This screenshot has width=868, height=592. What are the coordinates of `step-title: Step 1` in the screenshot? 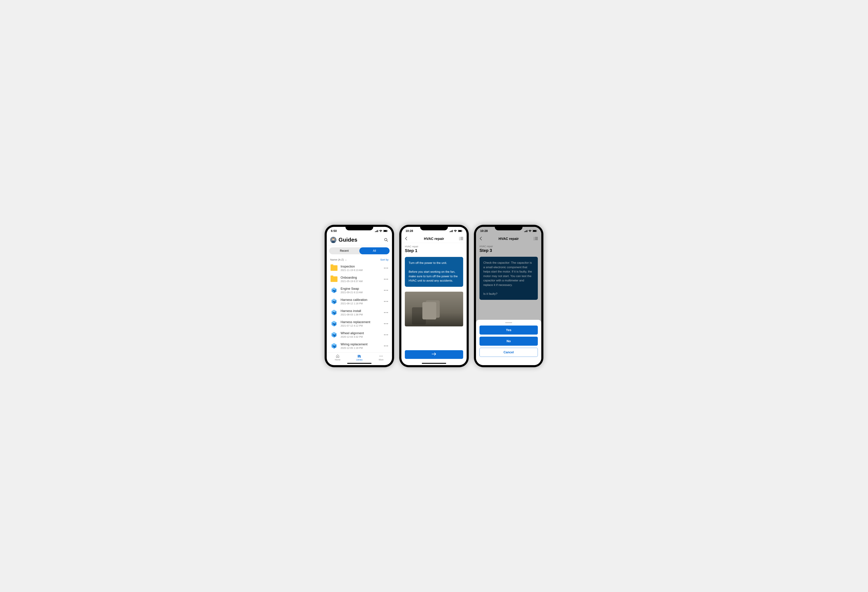 It's located at (434, 250).